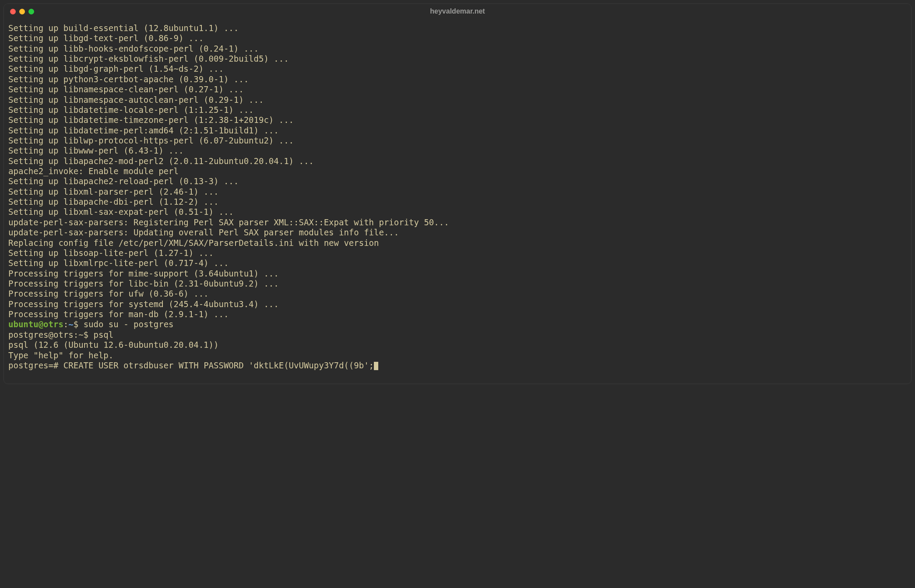 The image size is (915, 588). I want to click on output-line: postgres@otrs:~$ psql, so click(458, 335).